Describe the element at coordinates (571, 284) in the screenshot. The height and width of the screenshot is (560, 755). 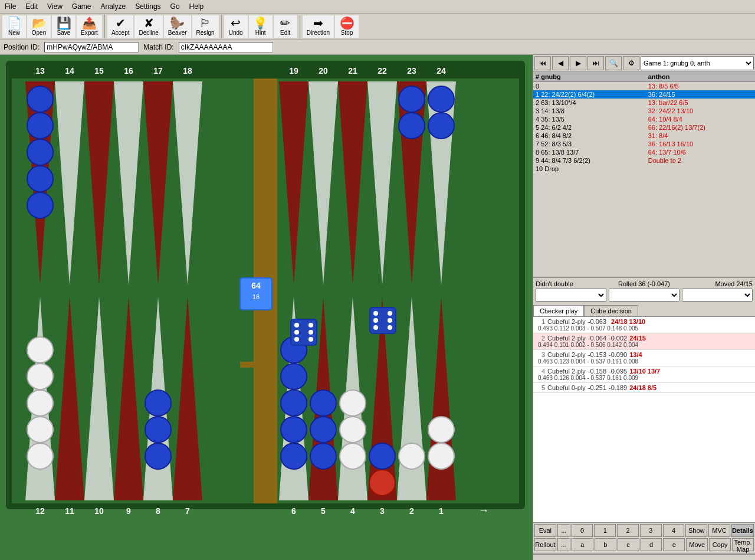
I see `didnt-double-label: Didn't double` at that location.